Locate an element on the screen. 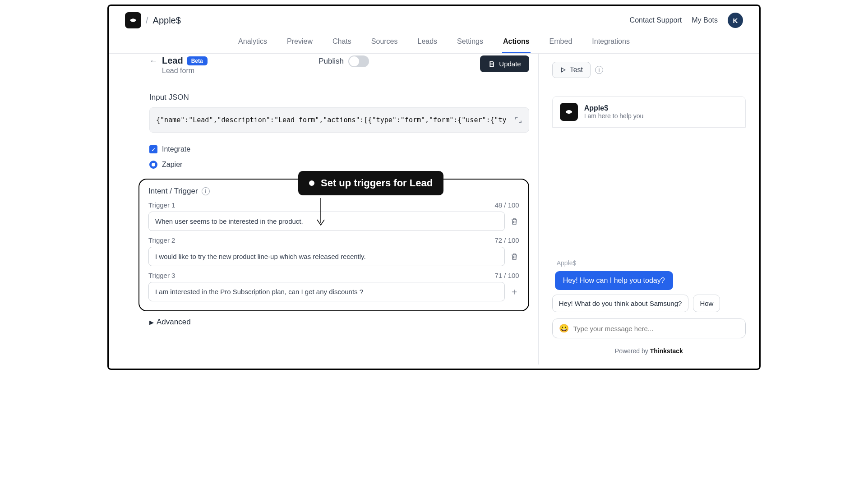 This screenshot has height=489, width=868. tab-embed: Embed is located at coordinates (561, 44).